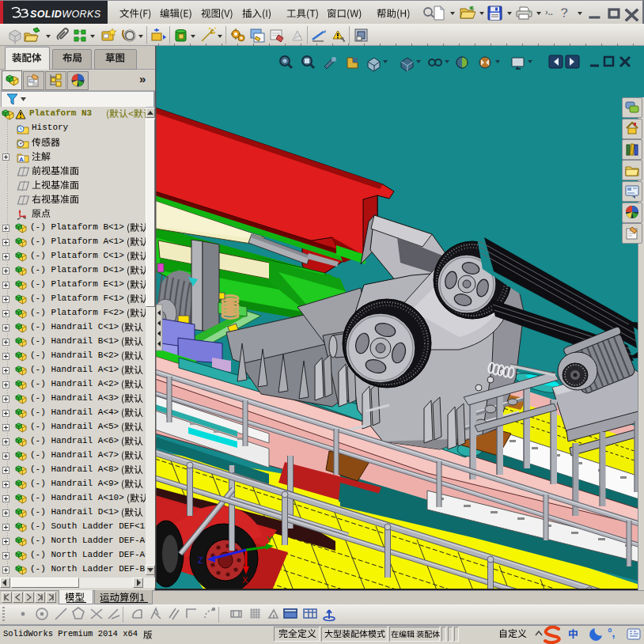 This screenshot has width=644, height=644. What do you see at coordinates (201, 560) in the screenshot?
I see `svg-text: Z` at bounding box center [201, 560].